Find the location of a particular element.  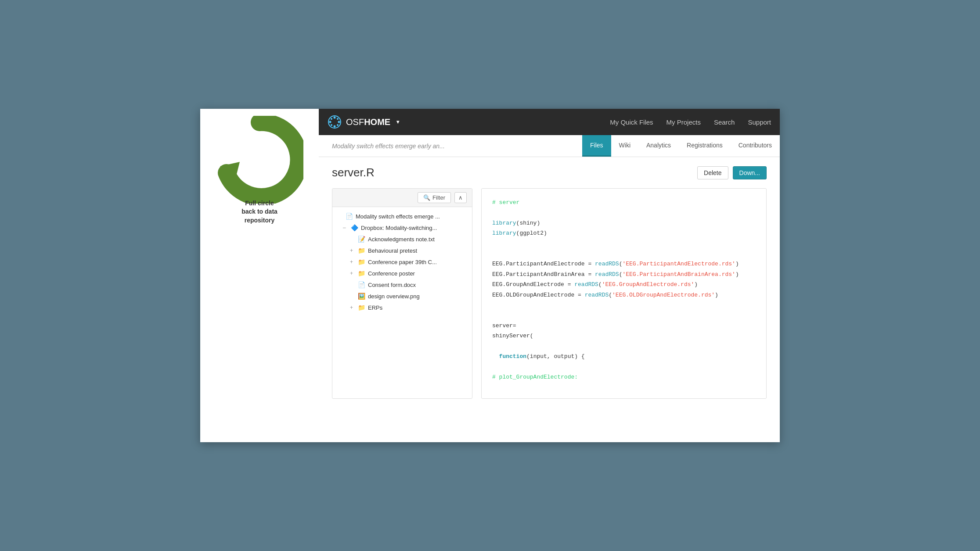

search-icon: 🔍 is located at coordinates (427, 197).